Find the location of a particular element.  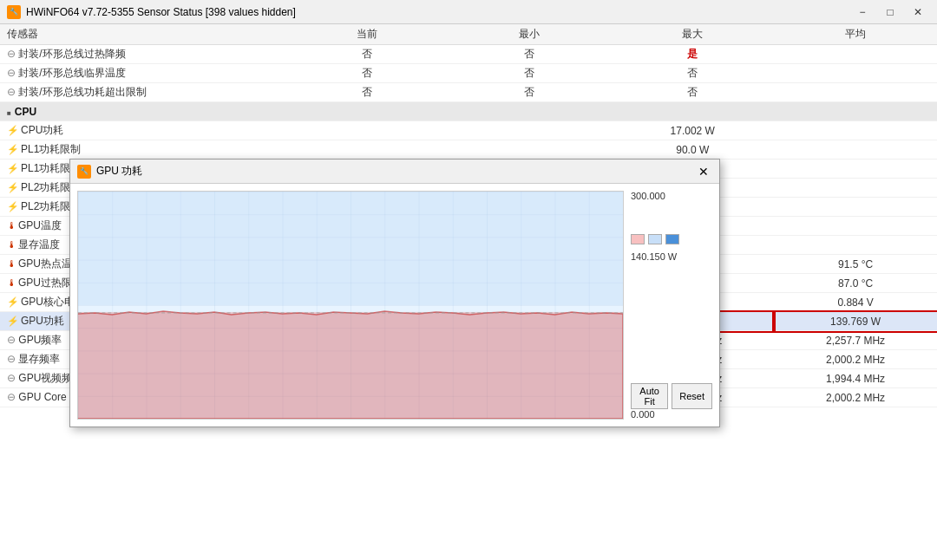

section-header-cell: ■CPU is located at coordinates (468, 112).